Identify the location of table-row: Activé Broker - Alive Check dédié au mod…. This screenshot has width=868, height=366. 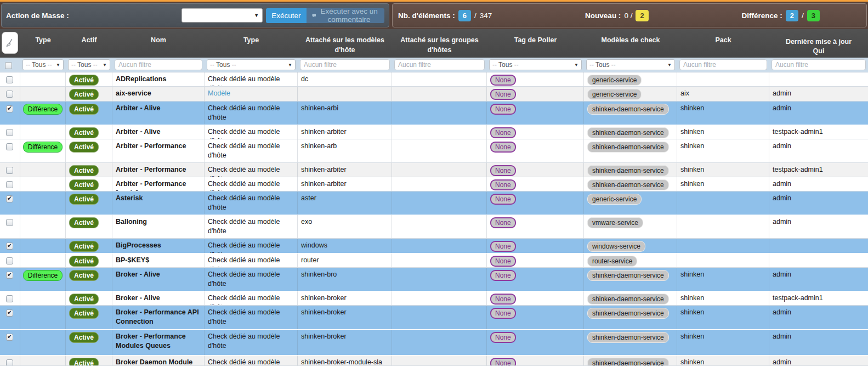
(434, 299).